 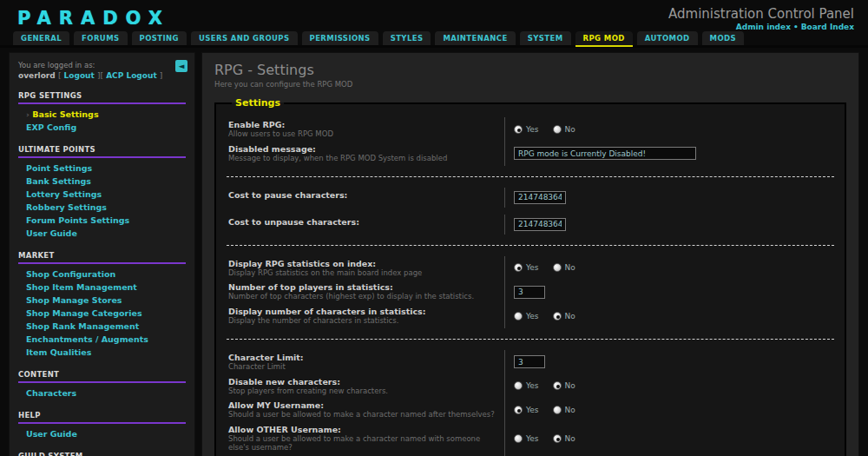 I want to click on setting-row-disabled-message: Disabled message: Message to display, wh…, so click(x=530, y=154).